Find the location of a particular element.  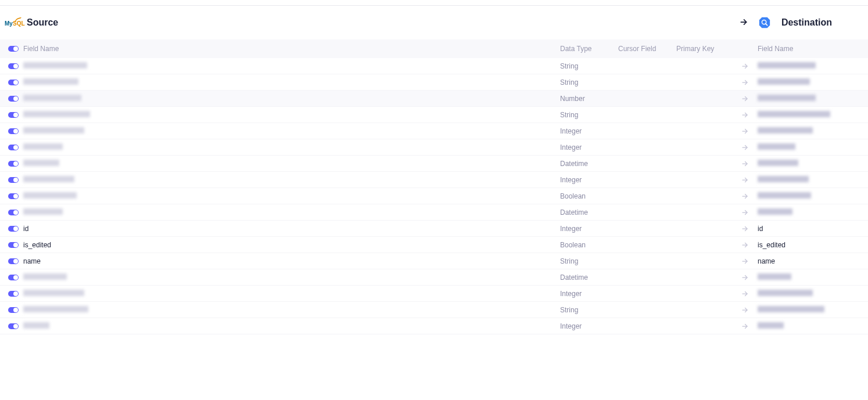

destination-field-name: is_edited is located at coordinates (813, 245).